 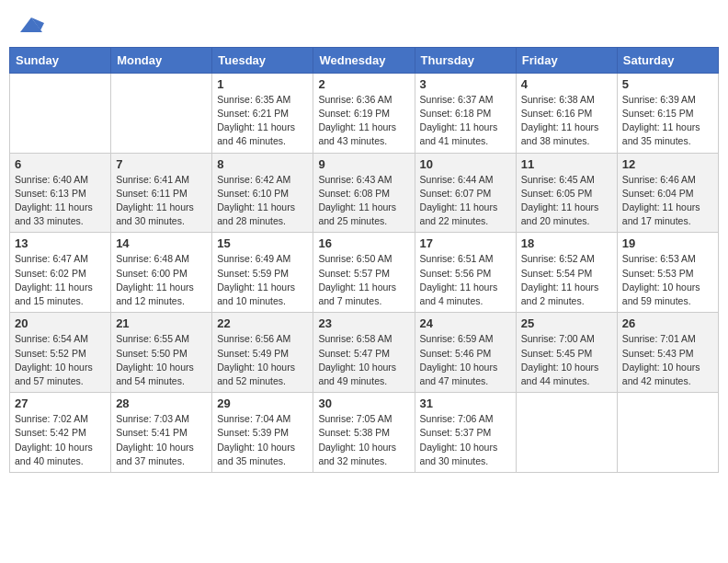 What do you see at coordinates (566, 361) in the screenshot?
I see `day-info: Sunrise: 7:00 AM Sunset: 5:45 PM Dayligh…` at bounding box center [566, 361].